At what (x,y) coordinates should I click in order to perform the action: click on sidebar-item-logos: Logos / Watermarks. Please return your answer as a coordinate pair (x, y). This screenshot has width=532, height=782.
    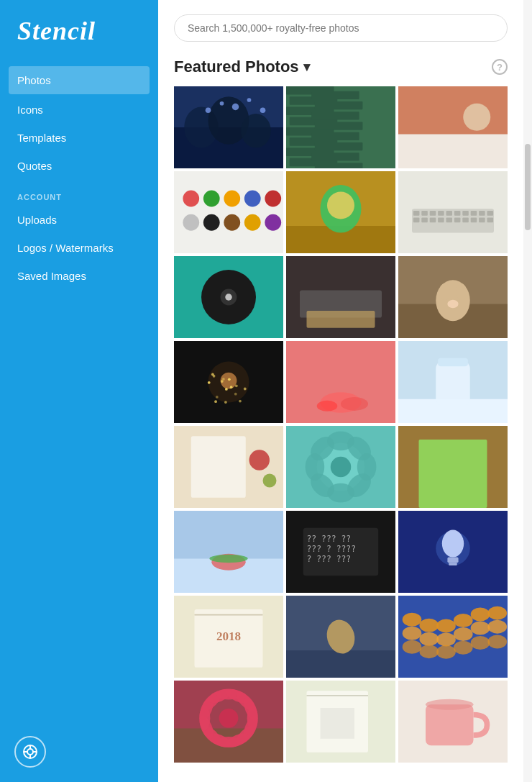
    Looking at the image, I should click on (79, 247).